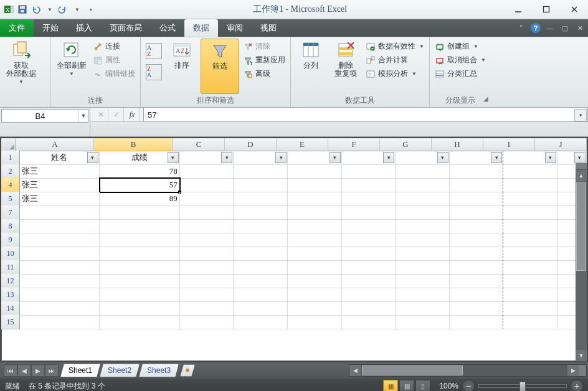 The image size is (588, 391). What do you see at coordinates (120, 370) in the screenshot?
I see `sheet-tab-sheet2: Sheet2` at bounding box center [120, 370].